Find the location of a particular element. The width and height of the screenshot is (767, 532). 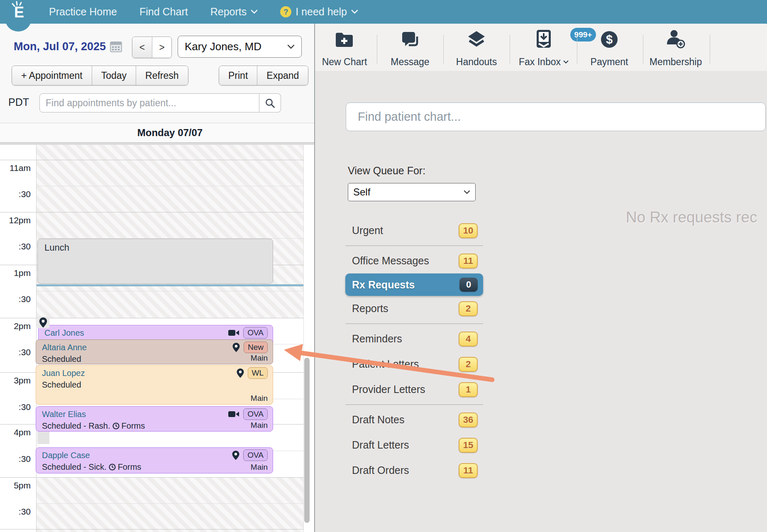

toolbar-handouts-button: Handouts is located at coordinates (476, 48).